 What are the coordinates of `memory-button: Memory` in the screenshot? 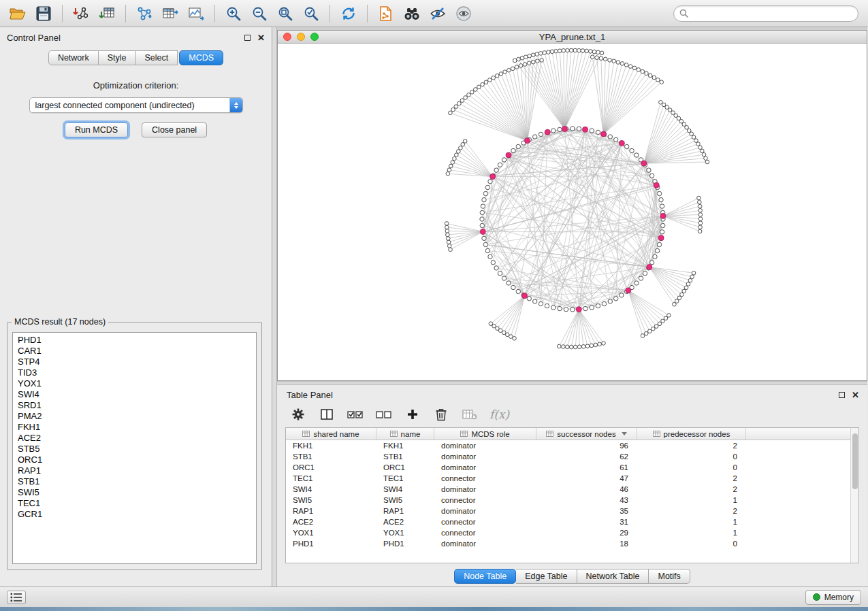 It's located at (833, 597).